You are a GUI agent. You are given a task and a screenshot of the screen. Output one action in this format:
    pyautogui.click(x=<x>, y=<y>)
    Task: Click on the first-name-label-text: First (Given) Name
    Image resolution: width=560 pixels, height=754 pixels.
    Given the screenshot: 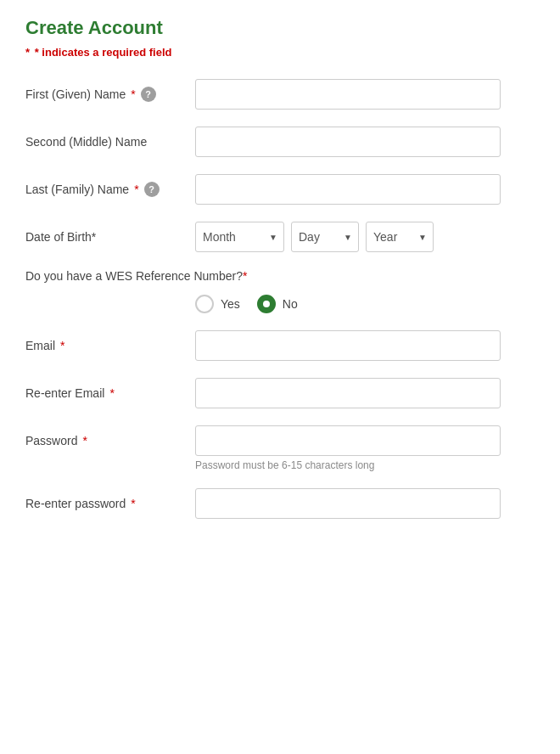 What is the action you would take?
    pyautogui.click(x=76, y=94)
    